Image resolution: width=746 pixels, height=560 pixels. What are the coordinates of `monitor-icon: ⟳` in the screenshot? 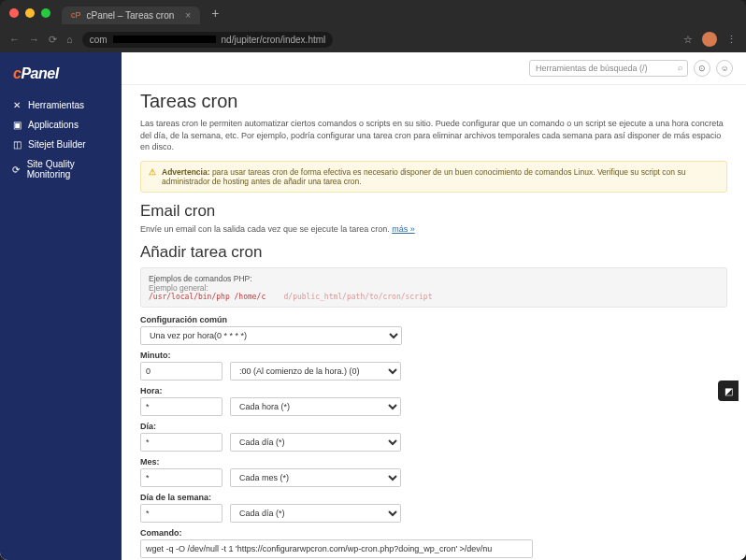 It's located at (17, 170).